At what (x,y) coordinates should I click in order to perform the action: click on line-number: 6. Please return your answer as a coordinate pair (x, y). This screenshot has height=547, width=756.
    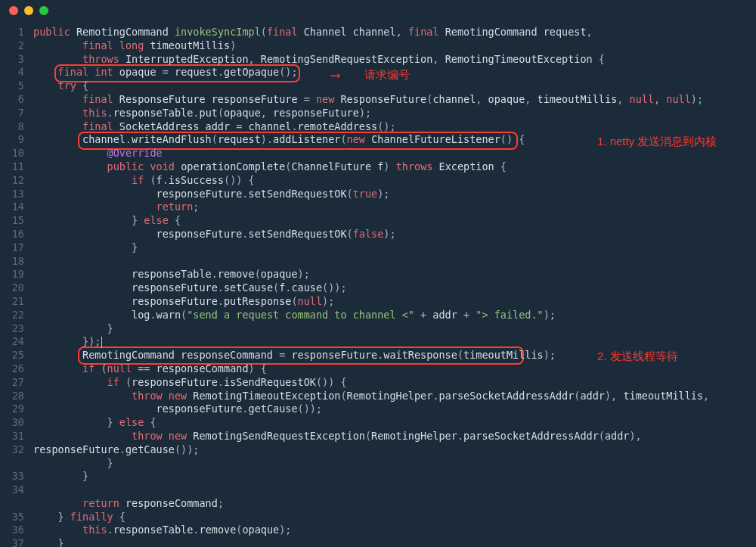
    Looking at the image, I should click on (17, 100).